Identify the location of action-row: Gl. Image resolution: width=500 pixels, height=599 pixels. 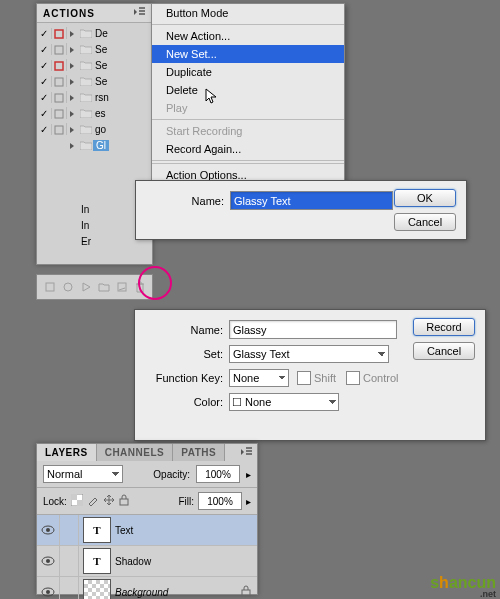
(94, 145).